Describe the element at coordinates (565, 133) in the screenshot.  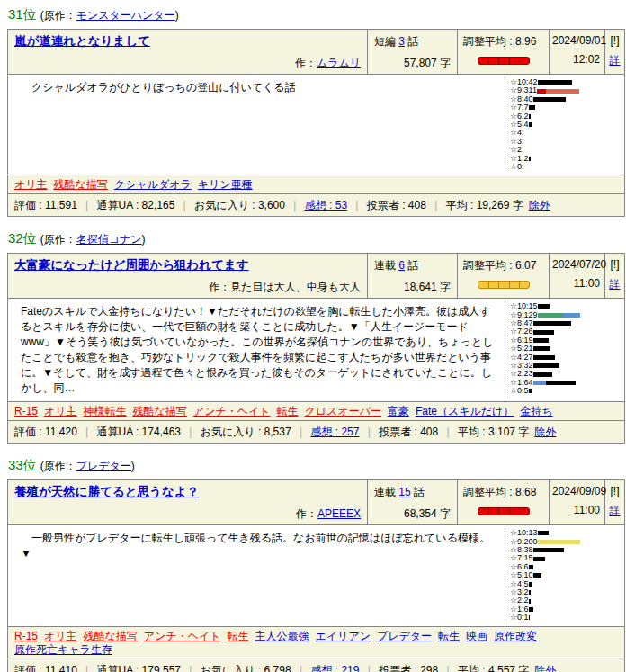
I see `rating-row: ☆4:` at that location.